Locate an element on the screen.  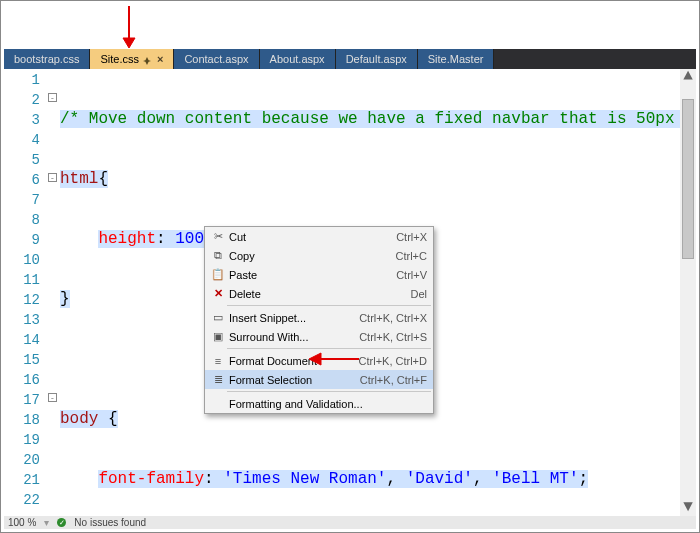
ctx-label: Paste is located at coordinates (306, 275).